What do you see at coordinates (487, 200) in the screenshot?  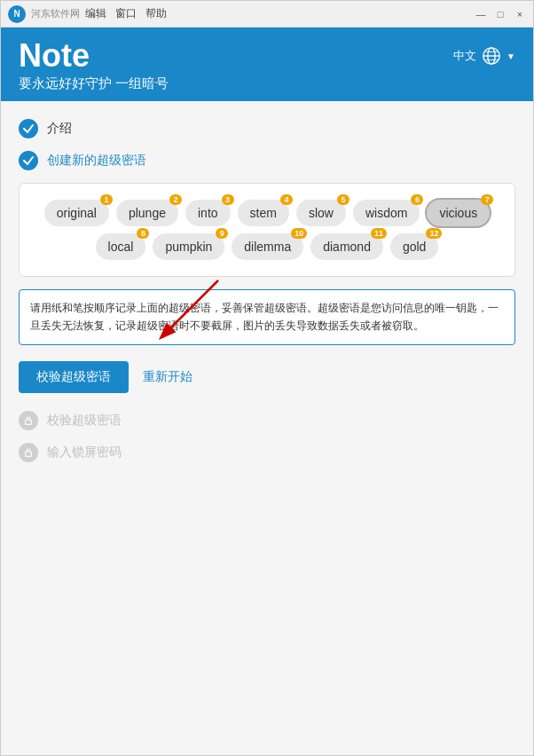 I see `word-num-7: 7` at bounding box center [487, 200].